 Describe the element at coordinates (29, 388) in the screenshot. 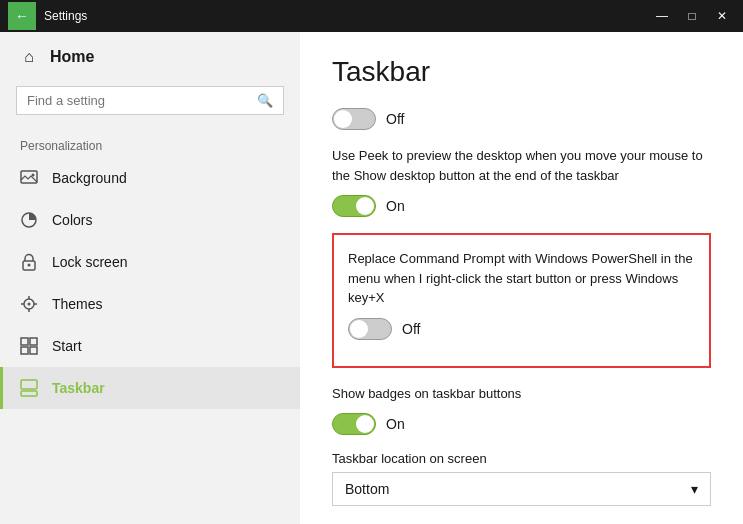

I see `taskbar-icon` at that location.